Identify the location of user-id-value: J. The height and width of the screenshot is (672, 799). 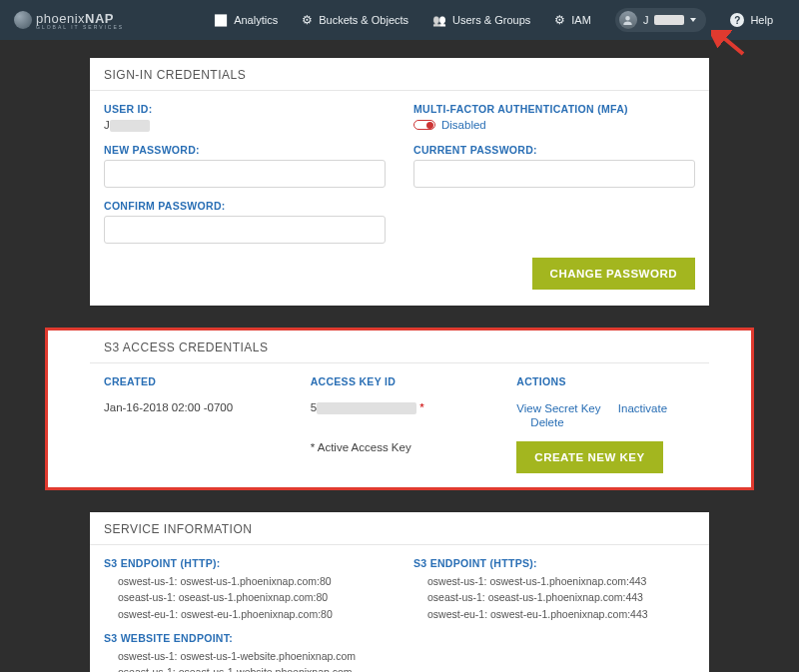
(245, 126).